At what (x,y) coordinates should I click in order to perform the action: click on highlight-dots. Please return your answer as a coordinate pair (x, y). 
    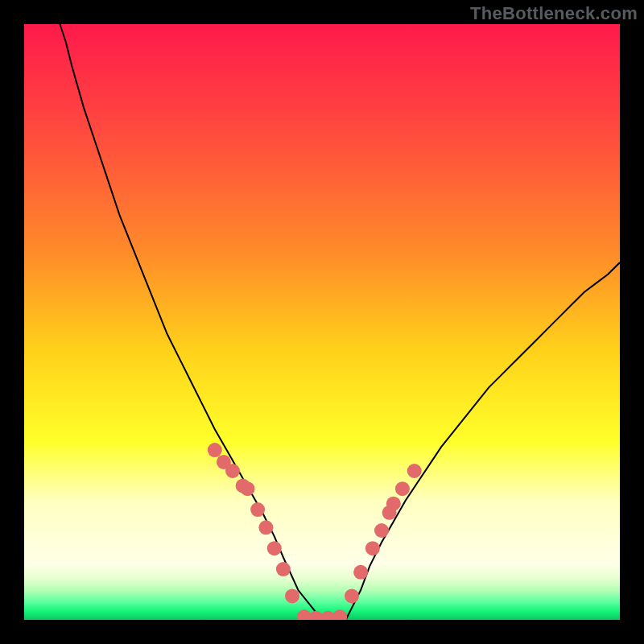
    Looking at the image, I should click on (315, 531).